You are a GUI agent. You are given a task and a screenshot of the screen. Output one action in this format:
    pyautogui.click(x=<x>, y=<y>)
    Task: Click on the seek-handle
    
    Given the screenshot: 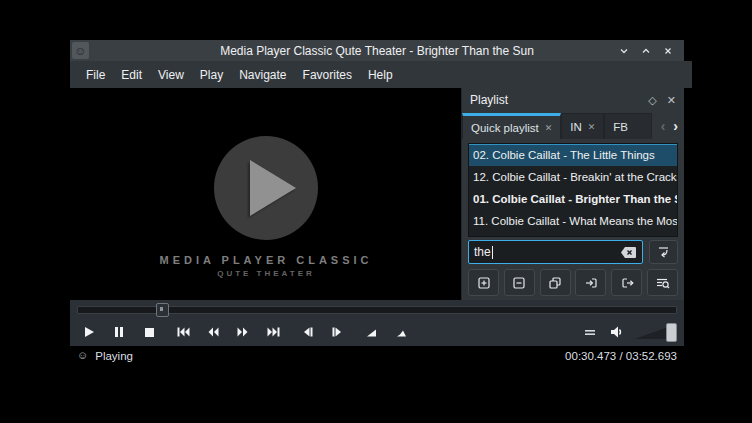 What is the action you would take?
    pyautogui.click(x=162, y=310)
    